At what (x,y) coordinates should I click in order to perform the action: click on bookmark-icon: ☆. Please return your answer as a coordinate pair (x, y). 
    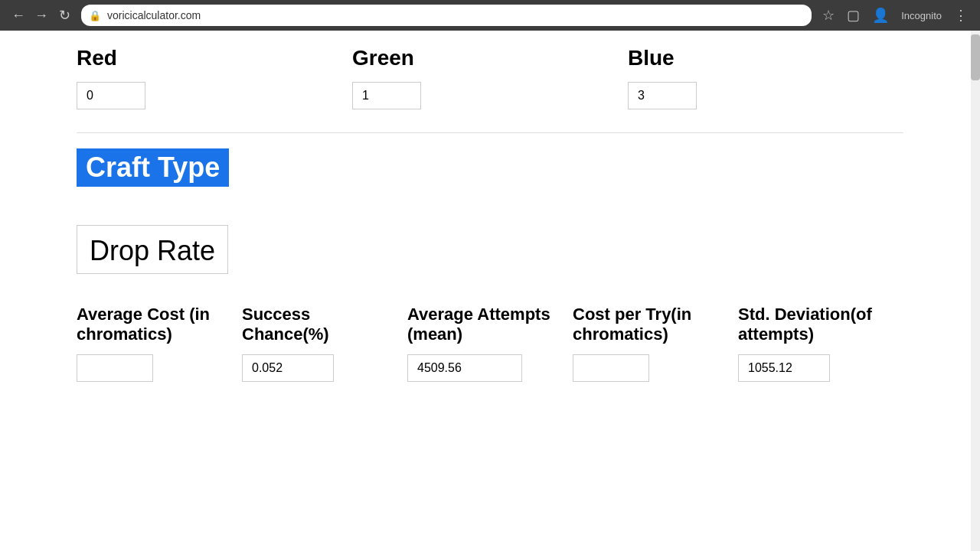
    Looking at the image, I should click on (828, 15).